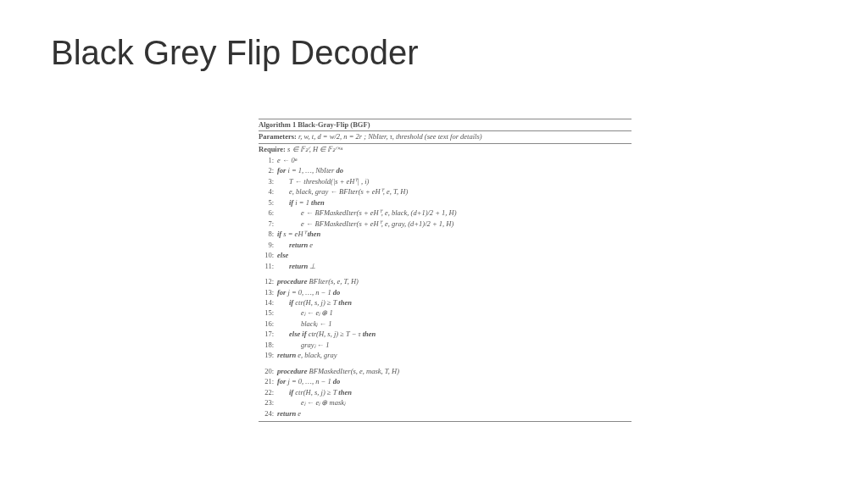 Image resolution: width=868 pixels, height=488 pixels. I want to click on algorithm-line: 18:grayⱼ ← 1, so click(445, 345).